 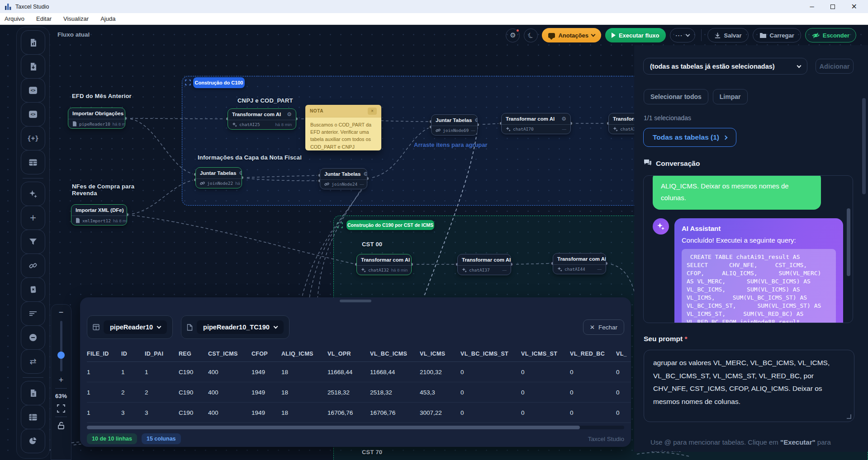 What do you see at coordinates (438, 130) in the screenshot?
I see `link-icon` at bounding box center [438, 130].